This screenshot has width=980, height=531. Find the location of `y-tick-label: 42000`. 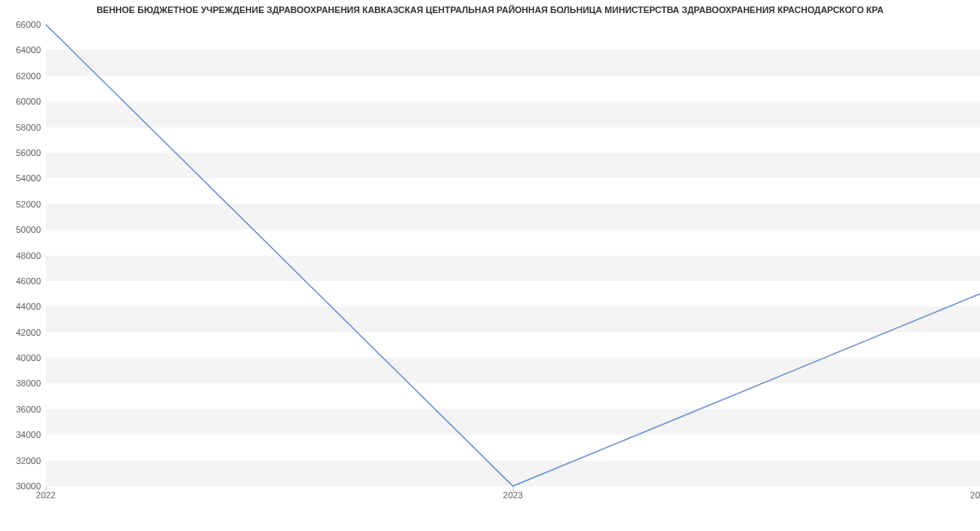

y-tick-label: 42000 is located at coordinates (23, 332).